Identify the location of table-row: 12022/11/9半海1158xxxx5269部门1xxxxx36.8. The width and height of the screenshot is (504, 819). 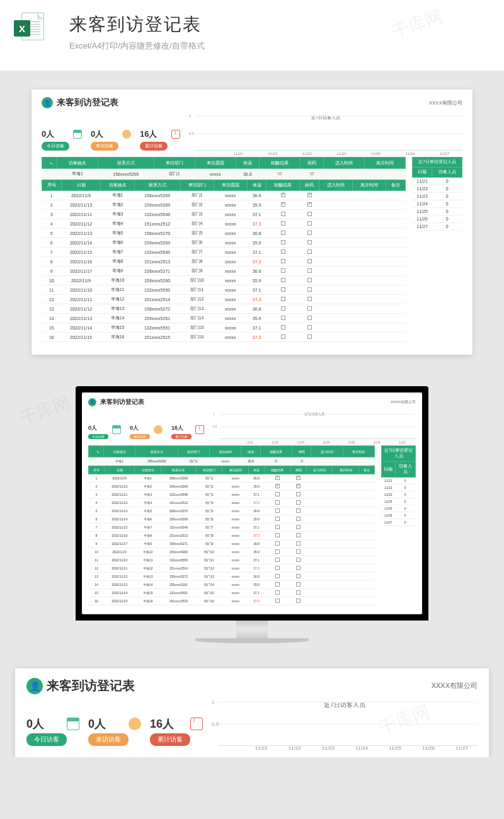
(232, 479).